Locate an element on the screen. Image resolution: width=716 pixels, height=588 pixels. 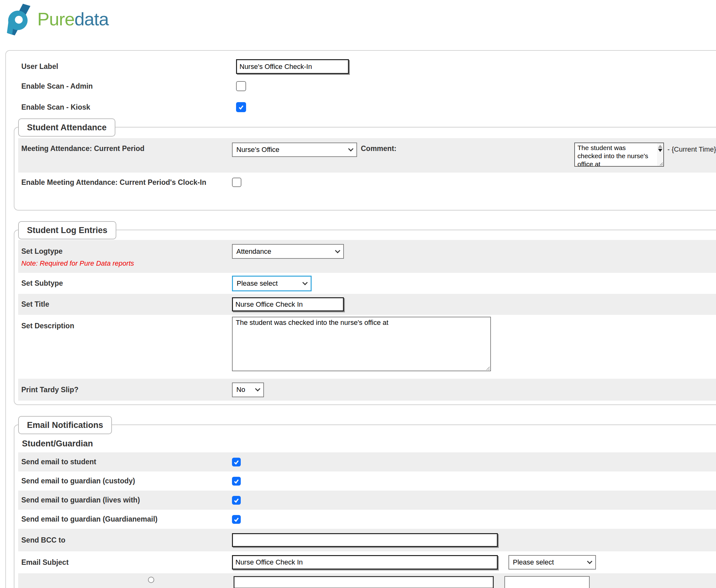
set-title-input is located at coordinates (288, 304).